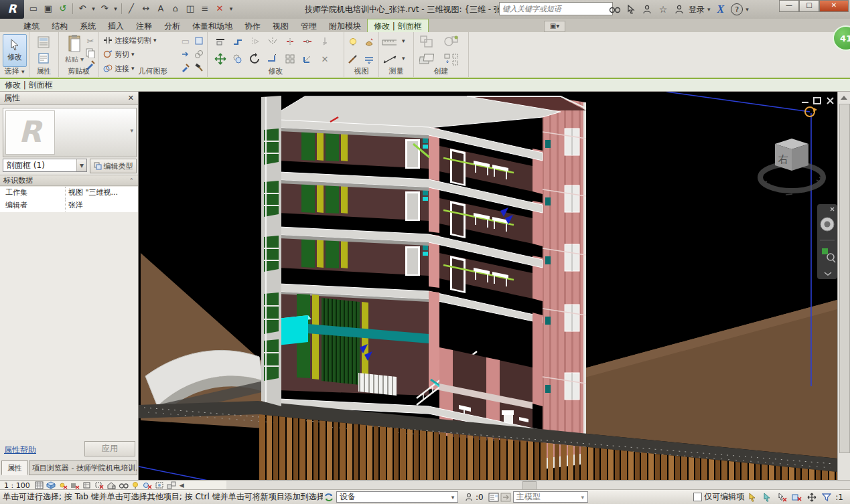 This screenshot has width=850, height=504. What do you see at coordinates (405, 210) in the screenshot?
I see `building-section-stories` at bounding box center [405, 210].